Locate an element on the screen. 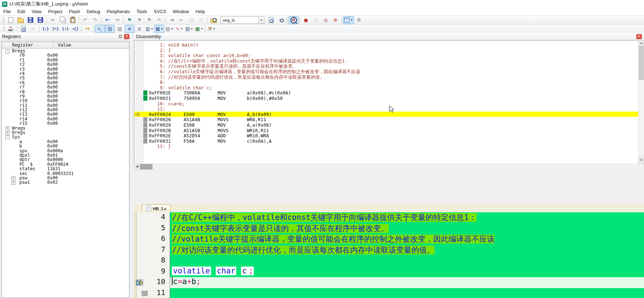 The height and width of the screenshot is (298, 644). registers-window-button: ≡ is located at coordinates (129, 29).